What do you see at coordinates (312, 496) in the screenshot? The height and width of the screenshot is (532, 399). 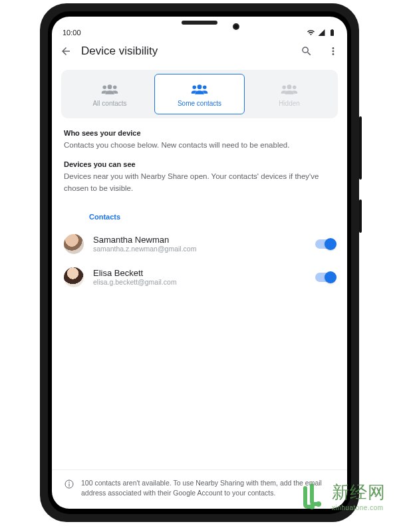 I see `watermark-logo` at bounding box center [312, 496].